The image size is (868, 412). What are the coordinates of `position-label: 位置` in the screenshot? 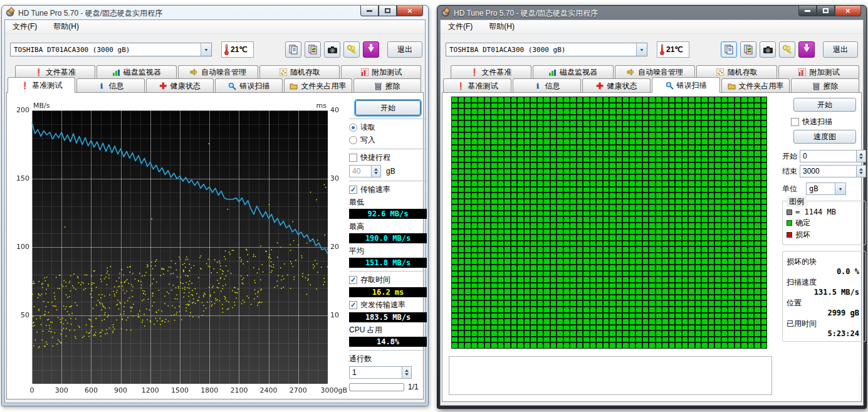 It's located at (824, 304).